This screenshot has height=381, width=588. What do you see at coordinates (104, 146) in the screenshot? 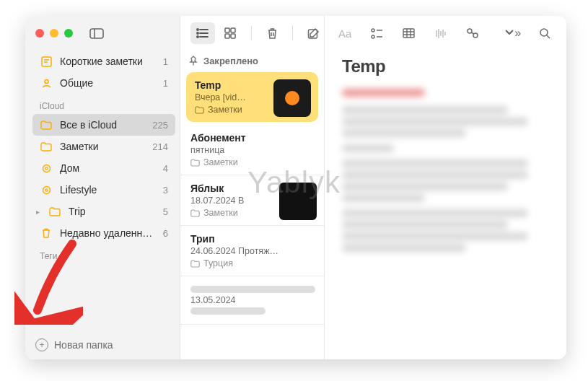
I see `sidebar-item-notes: Заметки 214` at bounding box center [104, 146].